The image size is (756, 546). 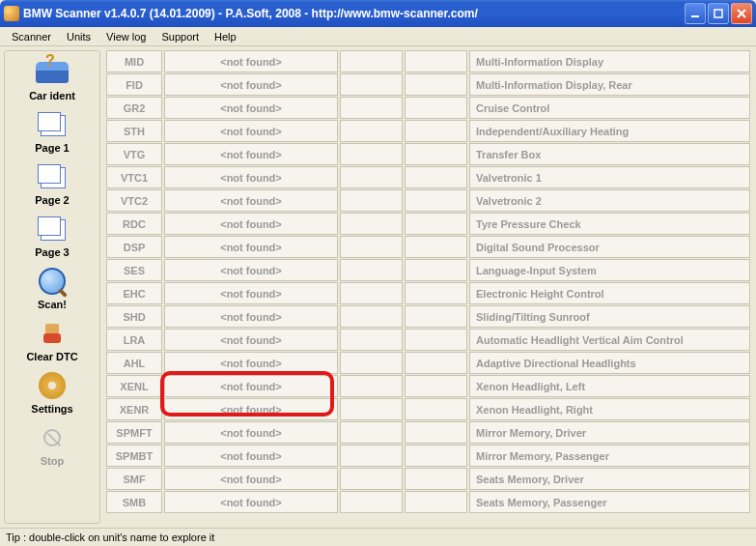 What do you see at coordinates (429, 224) in the screenshot?
I see `table-row: RDC<not found>Tyre Pressure Check` at bounding box center [429, 224].